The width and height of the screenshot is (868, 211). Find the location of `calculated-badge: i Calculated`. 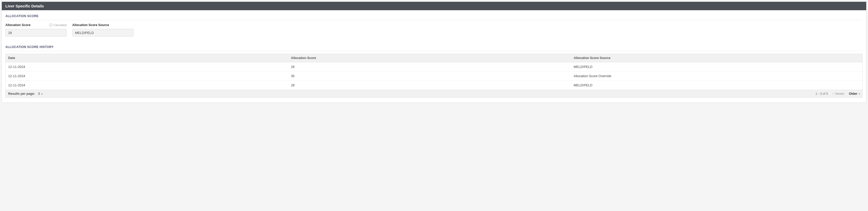

calculated-badge: i Calculated is located at coordinates (58, 25).